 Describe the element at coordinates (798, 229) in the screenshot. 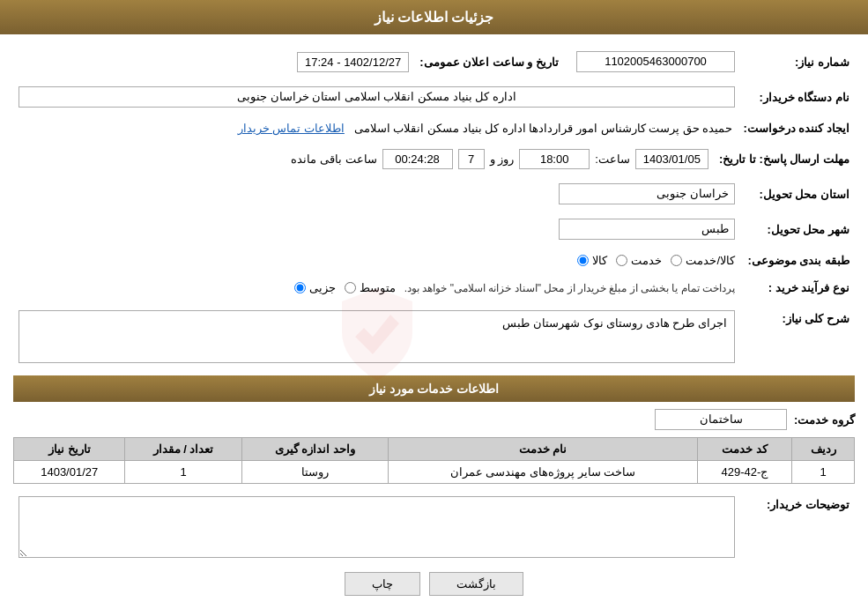

I see `delivery-city-label: شهر محل تحویل:` at that location.